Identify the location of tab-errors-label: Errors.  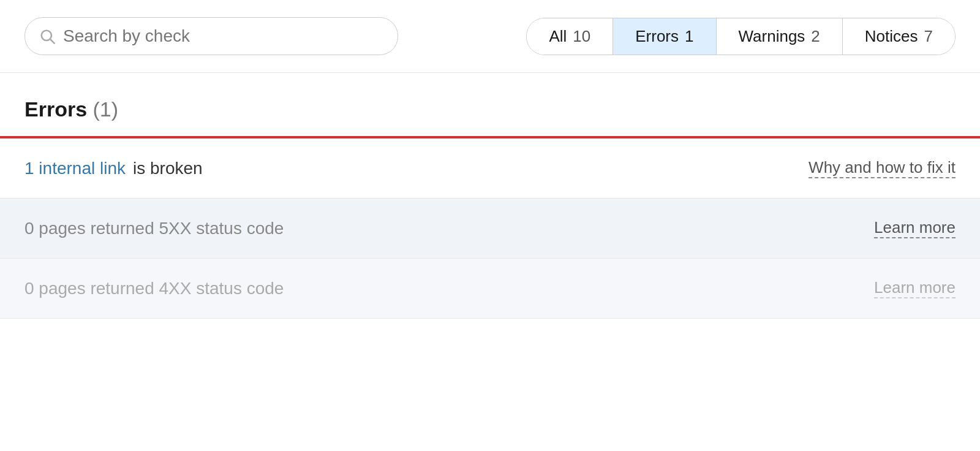
(657, 37).